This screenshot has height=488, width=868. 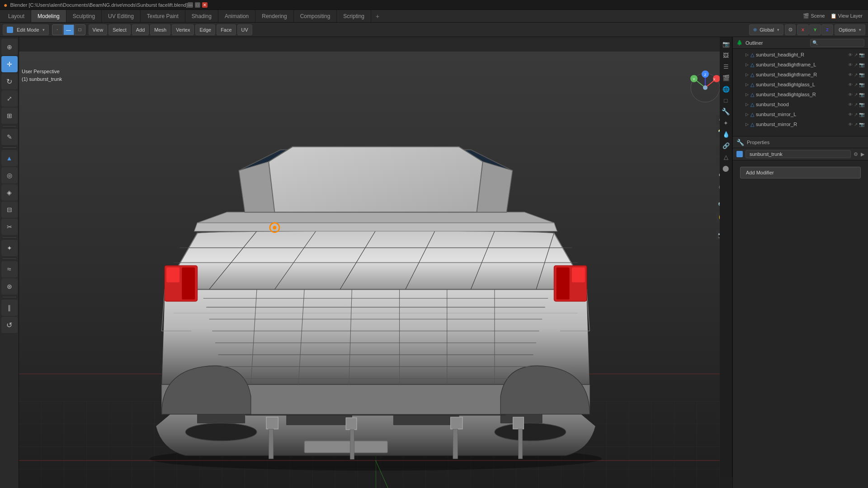 What do you see at coordinates (9, 227) in the screenshot?
I see `knife-tool: ✂` at bounding box center [9, 227].